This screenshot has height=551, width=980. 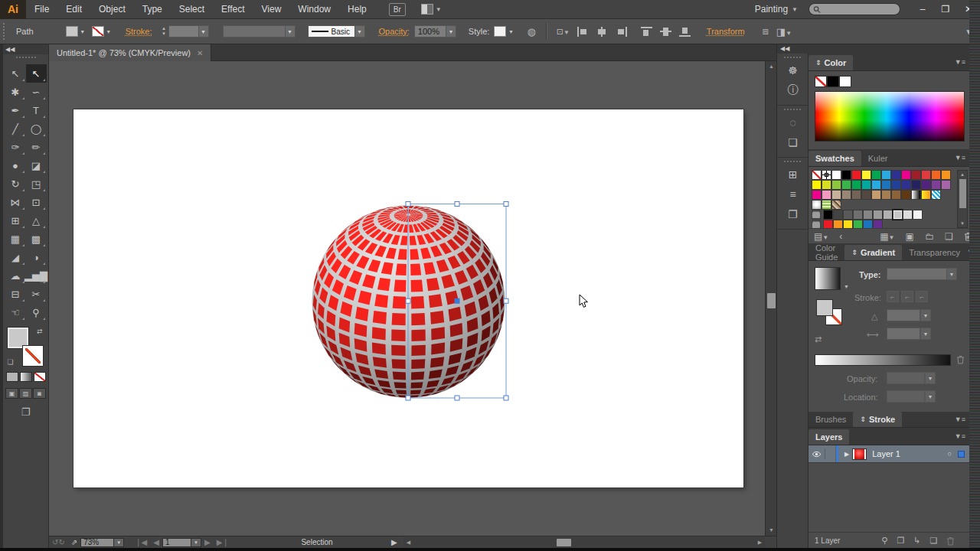 I want to click on symbol-sprayer-tool: ☁, so click(x=15, y=276).